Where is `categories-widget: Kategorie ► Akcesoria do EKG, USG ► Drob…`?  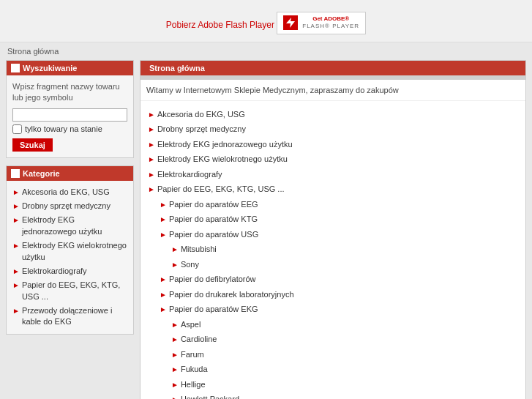 categories-widget: Kategorie ► Akcesoria do EKG, USG ► Drob… is located at coordinates (70, 250).